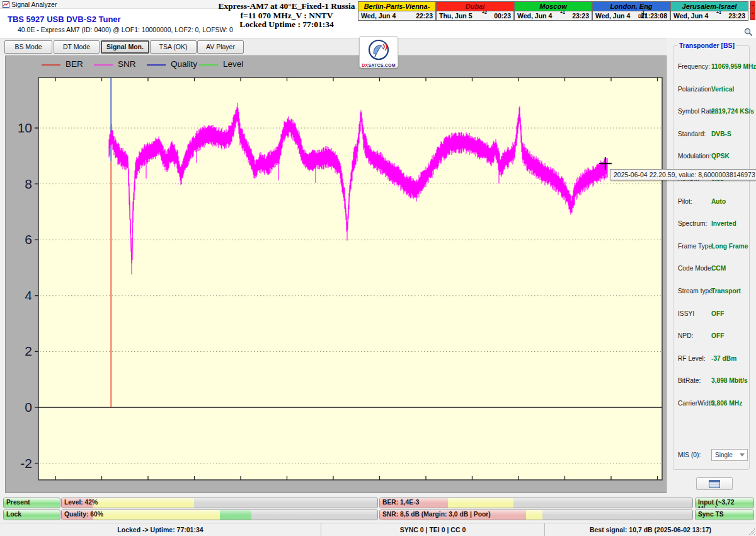 This screenshot has width=756, height=536. I want to click on dxsatcs-logo: DXSATCS.COM, so click(379, 52).